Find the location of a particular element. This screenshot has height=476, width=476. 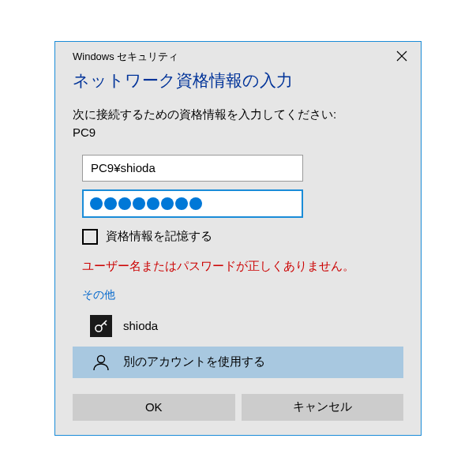

credential-label: shioda is located at coordinates (141, 325).